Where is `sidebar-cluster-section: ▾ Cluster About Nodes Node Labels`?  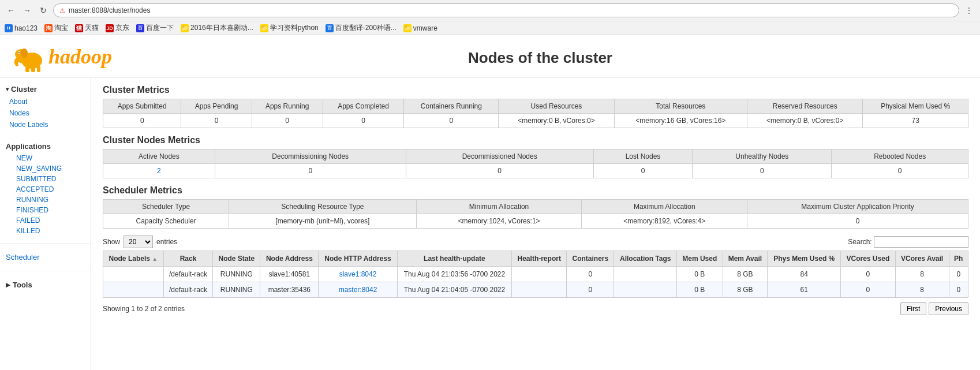
sidebar-cluster-section: ▾ Cluster About Nodes Node Labels is located at coordinates (45, 106).